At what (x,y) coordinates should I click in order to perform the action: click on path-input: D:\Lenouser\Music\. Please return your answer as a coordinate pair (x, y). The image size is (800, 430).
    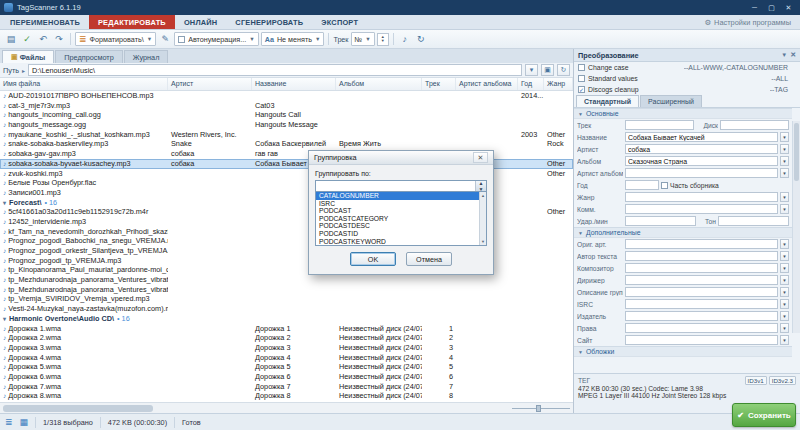
    Looking at the image, I should click on (275, 70).